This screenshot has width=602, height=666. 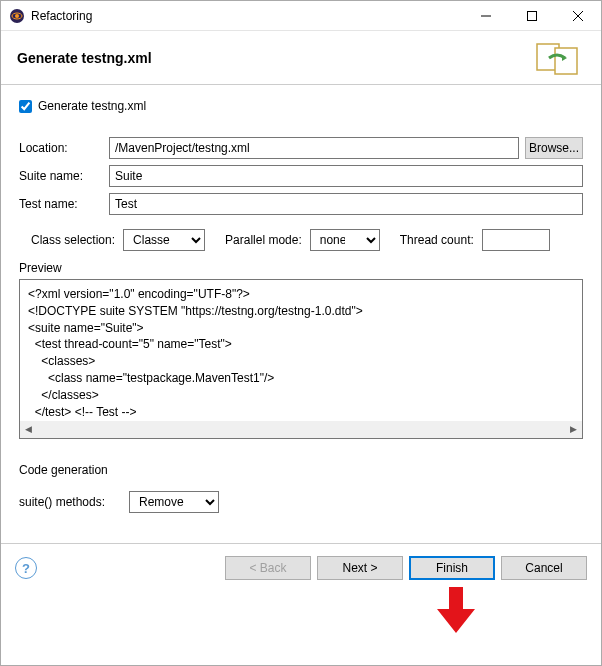 What do you see at coordinates (74, 502) in the screenshot?
I see `suite-methods-label: suite() methods:` at bounding box center [74, 502].